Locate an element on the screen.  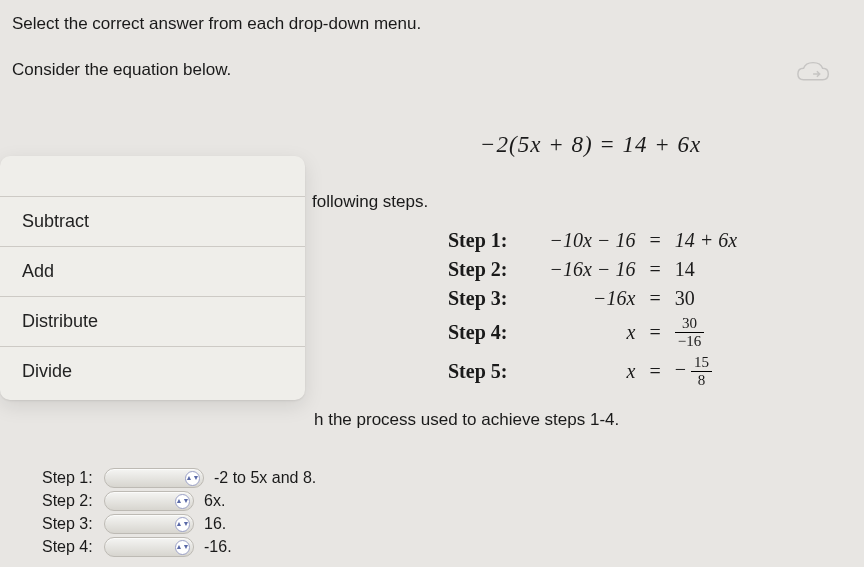
answer-label: Step 4: is located at coordinates (73, 547).